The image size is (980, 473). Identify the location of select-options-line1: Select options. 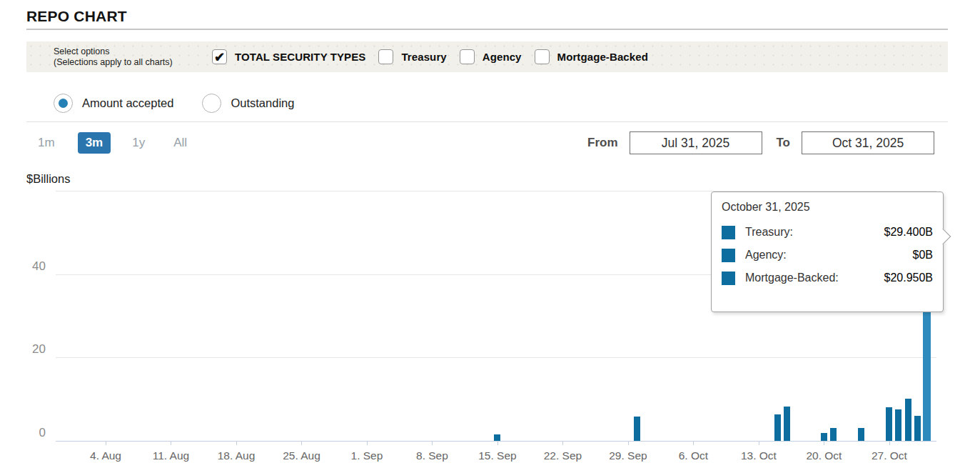
(117, 51).